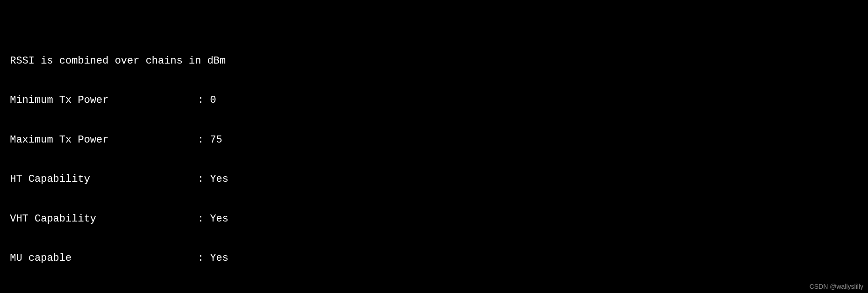 The height and width of the screenshot is (293, 868). I want to click on min-tx-power-row: Minimum Tx Power: 0, so click(434, 100).